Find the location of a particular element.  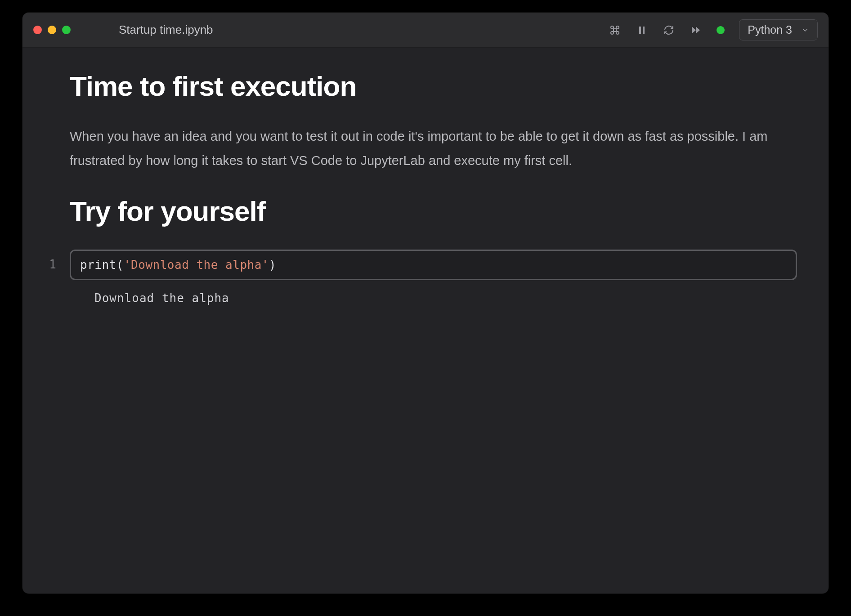

paragraph: When you have an idea and you want to te… is located at coordinates (434, 148).